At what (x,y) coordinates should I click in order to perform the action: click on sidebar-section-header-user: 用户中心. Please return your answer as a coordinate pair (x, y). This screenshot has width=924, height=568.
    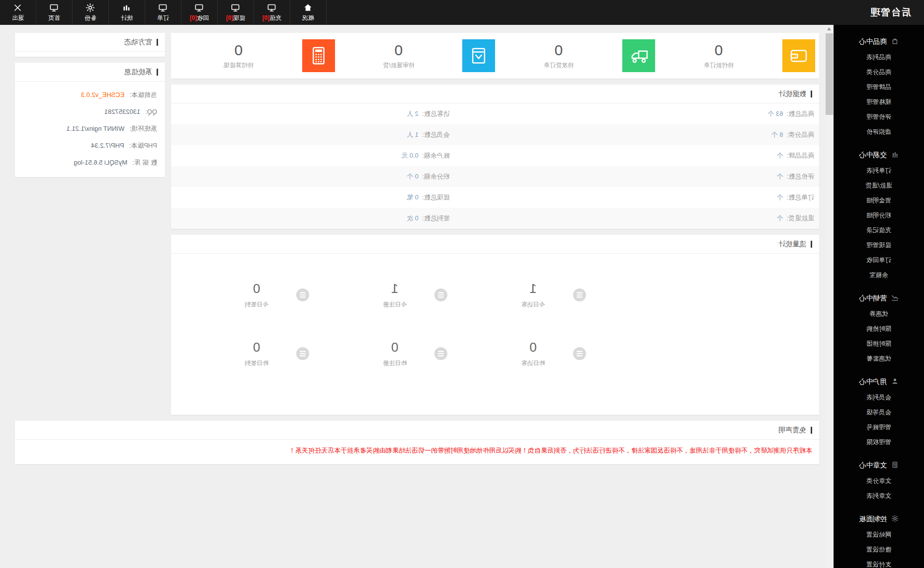
    Looking at the image, I should click on (879, 382).